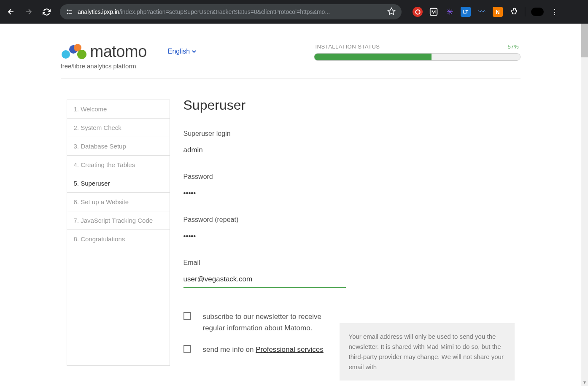  Describe the element at coordinates (265, 220) in the screenshot. I see `password-repeat-label: Password (repeat)` at that location.